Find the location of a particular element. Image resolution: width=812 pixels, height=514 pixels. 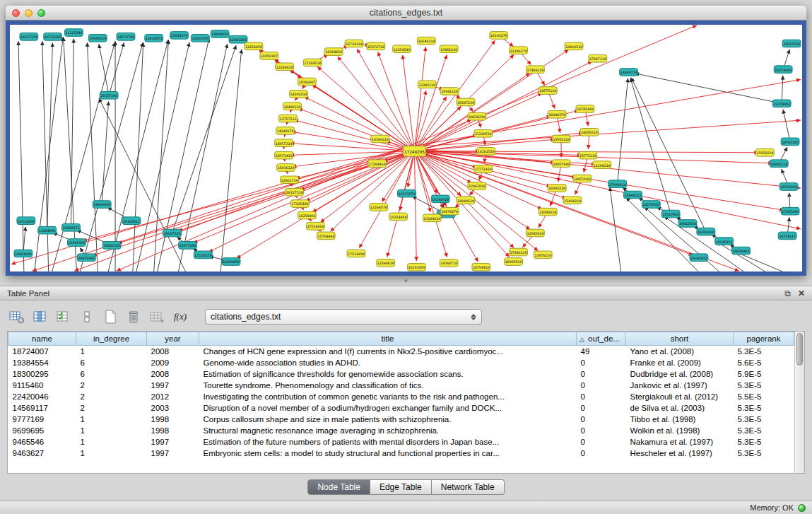

graph-node: 12206028 is located at coordinates (285, 66).